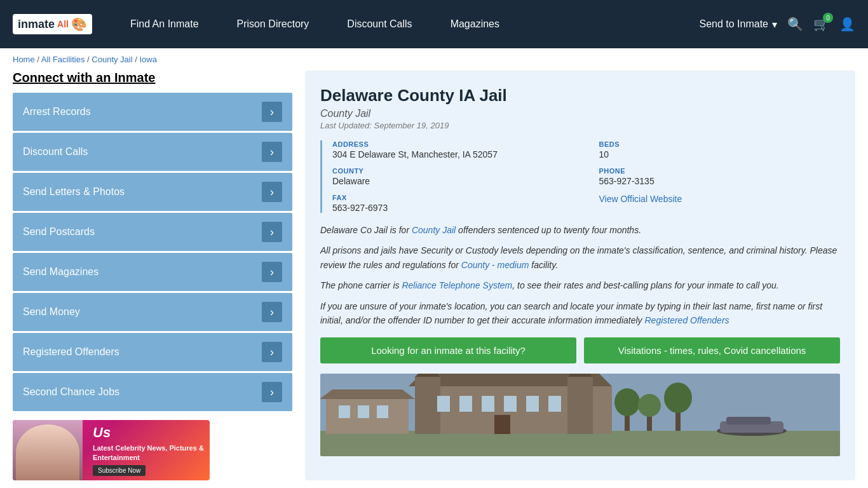 This screenshot has width=868, height=488. Describe the element at coordinates (580, 415) in the screenshot. I see `facility-building-svg` at that location.